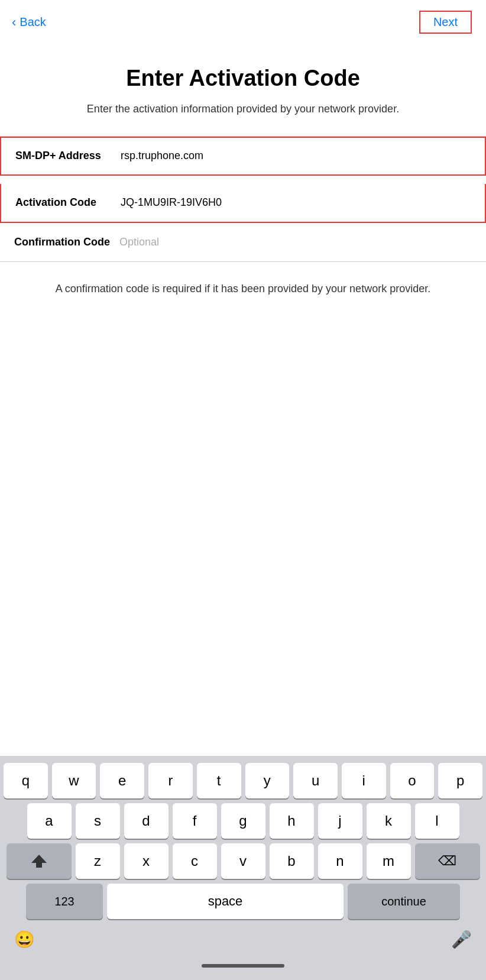  Describe the element at coordinates (243, 861) in the screenshot. I see `keyboard-row-3: z x c v b n m ⌫` at that location.